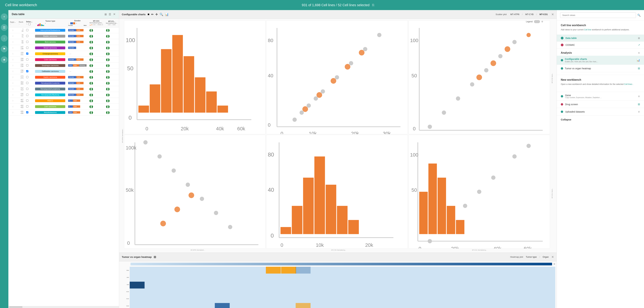  I want to click on tumor-cell: Esophagus carcinoma, so click(50, 66).